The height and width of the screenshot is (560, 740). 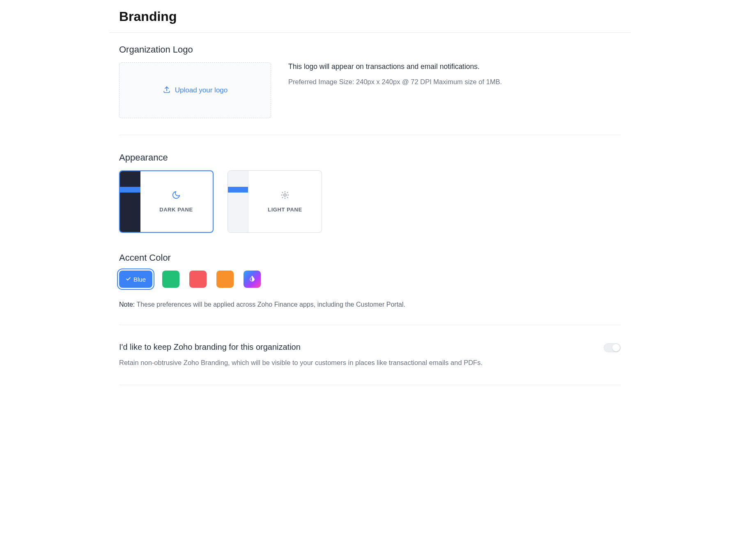 What do you see at coordinates (370, 81) in the screenshot?
I see `organization-logo-section: Organization Logo Upload your logo This …` at bounding box center [370, 81].